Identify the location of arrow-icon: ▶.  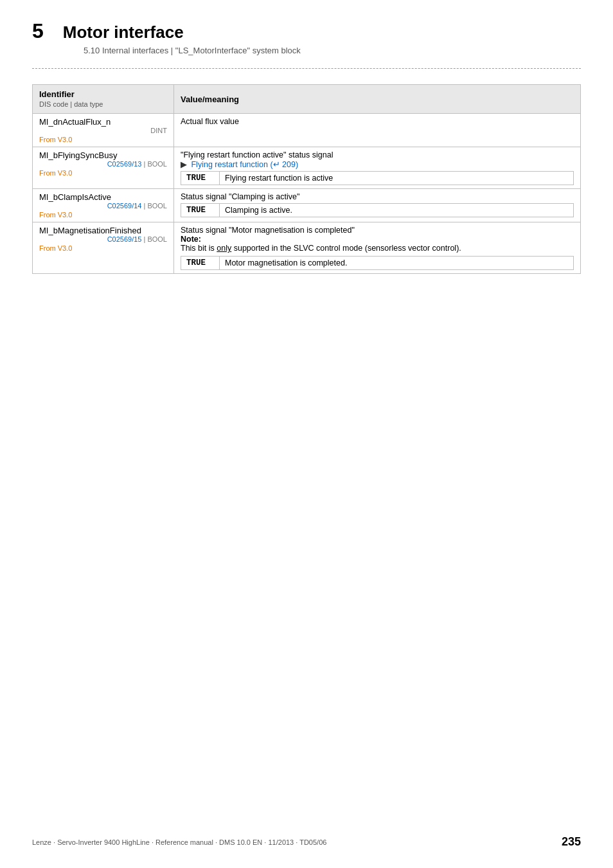
(184, 165).